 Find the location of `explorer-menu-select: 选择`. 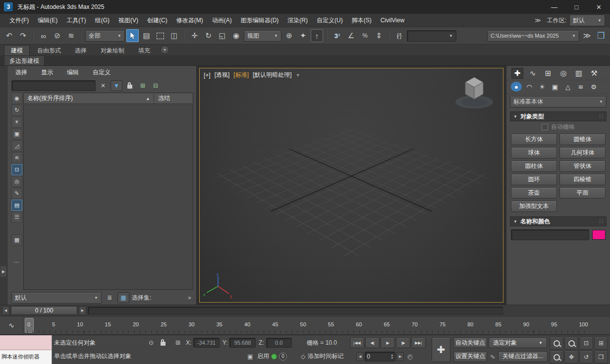

explorer-menu-select: 选择 is located at coordinates (21, 72).